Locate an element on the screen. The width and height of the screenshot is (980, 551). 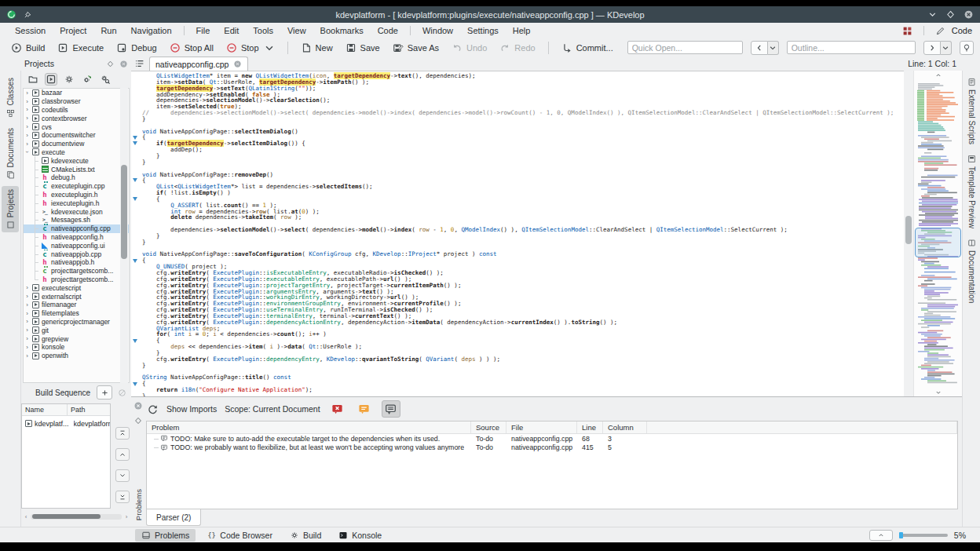
move-down-button is located at coordinates (122, 476).